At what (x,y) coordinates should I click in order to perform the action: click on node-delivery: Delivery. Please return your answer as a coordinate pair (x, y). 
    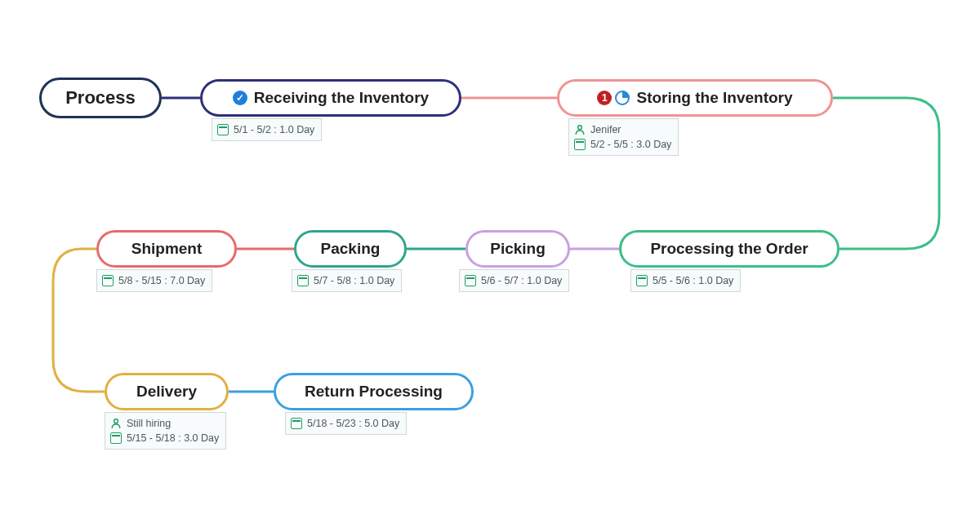
    Looking at the image, I should click on (167, 392).